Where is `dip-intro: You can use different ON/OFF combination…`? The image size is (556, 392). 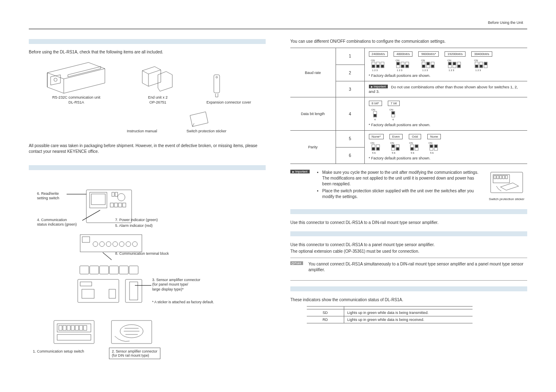
dip-intro: You can use different ON/OFF combination… is located at coordinates (409, 41).